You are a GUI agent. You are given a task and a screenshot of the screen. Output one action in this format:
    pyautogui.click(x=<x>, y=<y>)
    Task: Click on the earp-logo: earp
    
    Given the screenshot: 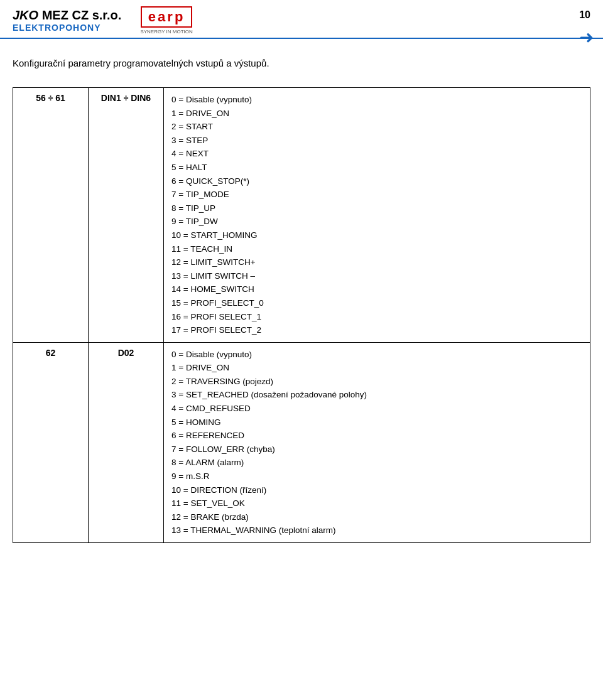 What is the action you would take?
    pyautogui.click(x=166, y=17)
    